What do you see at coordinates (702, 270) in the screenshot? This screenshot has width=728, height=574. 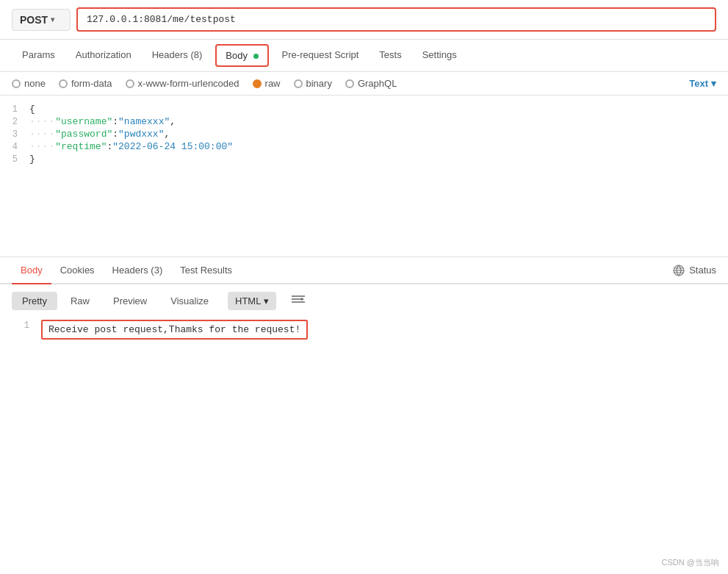 I see `status-label: Status` at bounding box center [702, 270].